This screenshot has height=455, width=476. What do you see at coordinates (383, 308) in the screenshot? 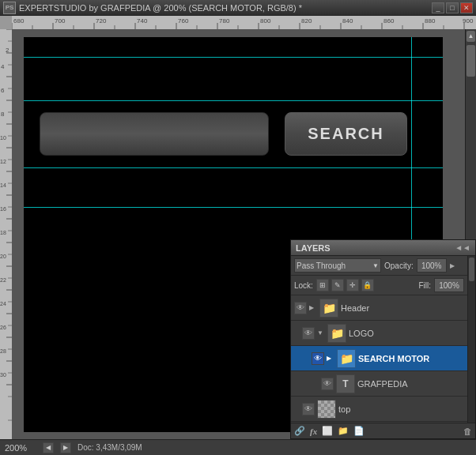
I see `layer-row-header: 👁 ▶ 📁 Header` at bounding box center [383, 308].